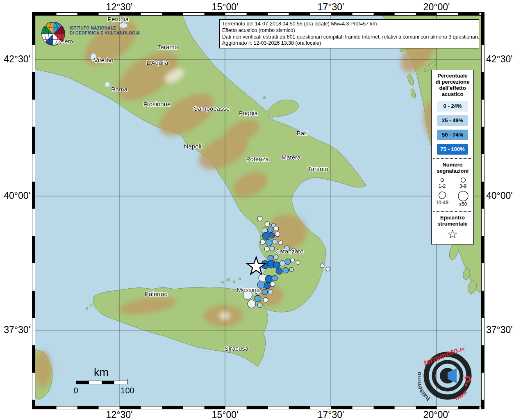  Describe the element at coordinates (258, 14) in the screenshot. I see `map-frame-top` at that location.